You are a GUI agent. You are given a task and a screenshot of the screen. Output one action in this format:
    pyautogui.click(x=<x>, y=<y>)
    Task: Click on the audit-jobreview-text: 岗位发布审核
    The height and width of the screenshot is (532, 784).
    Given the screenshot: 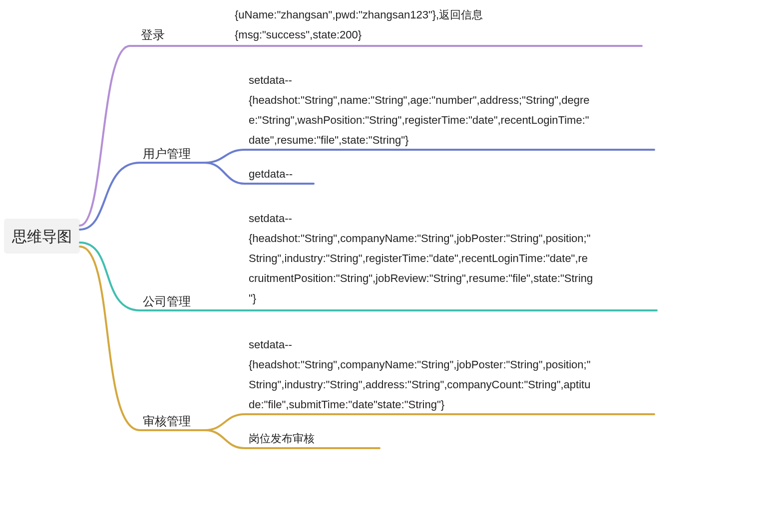 What is the action you would take?
    pyautogui.click(x=282, y=438)
    